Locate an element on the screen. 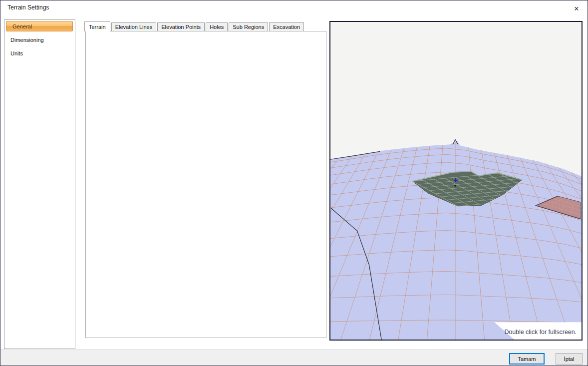 The height and width of the screenshot is (366, 588). settings-category-list: General Dimensioning Units is located at coordinates (40, 184).